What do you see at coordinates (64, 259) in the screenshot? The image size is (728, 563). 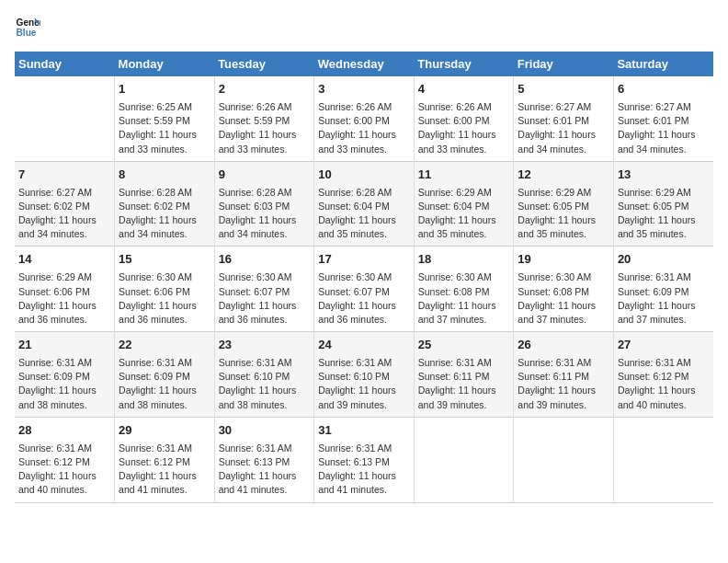 I see `day-number: 14` at bounding box center [64, 259].